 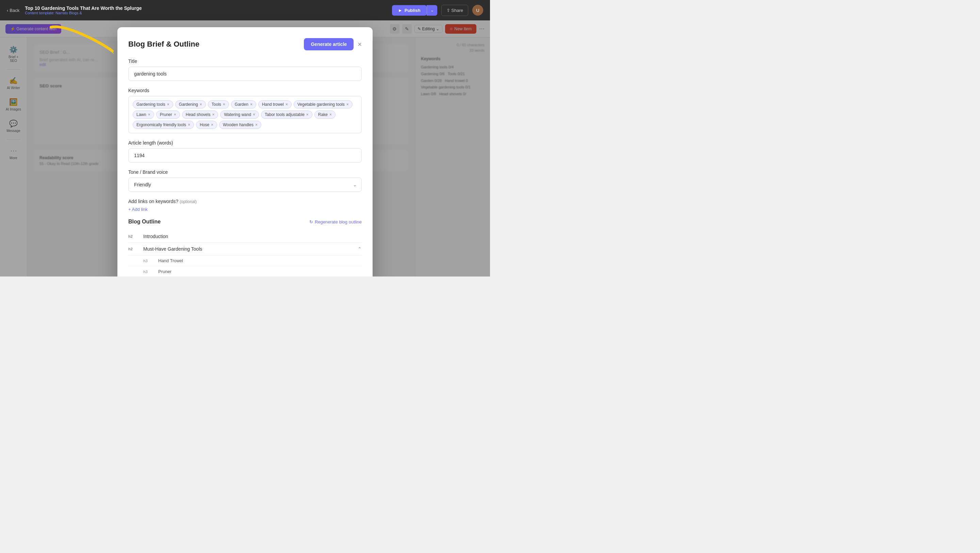 I want to click on outline-text-must-have: Must-Have Gardening Tools, so click(x=250, y=249).